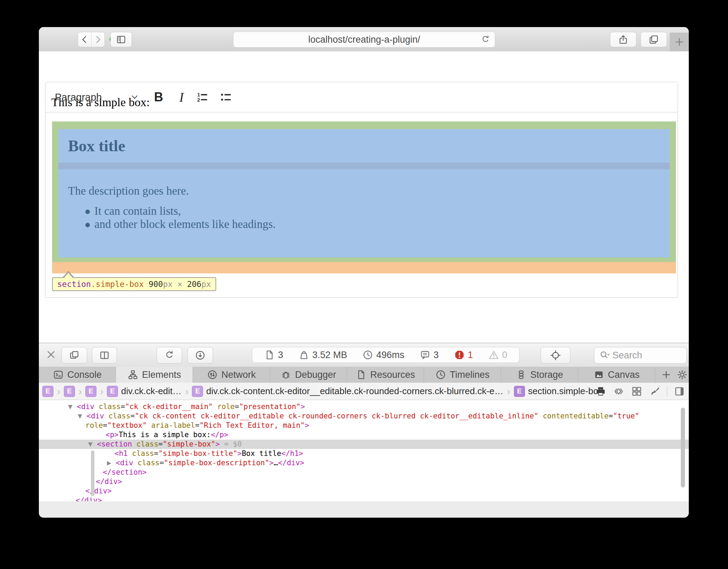 The image size is (728, 569). Describe the element at coordinates (623, 40) in the screenshot. I see `share-button` at that location.